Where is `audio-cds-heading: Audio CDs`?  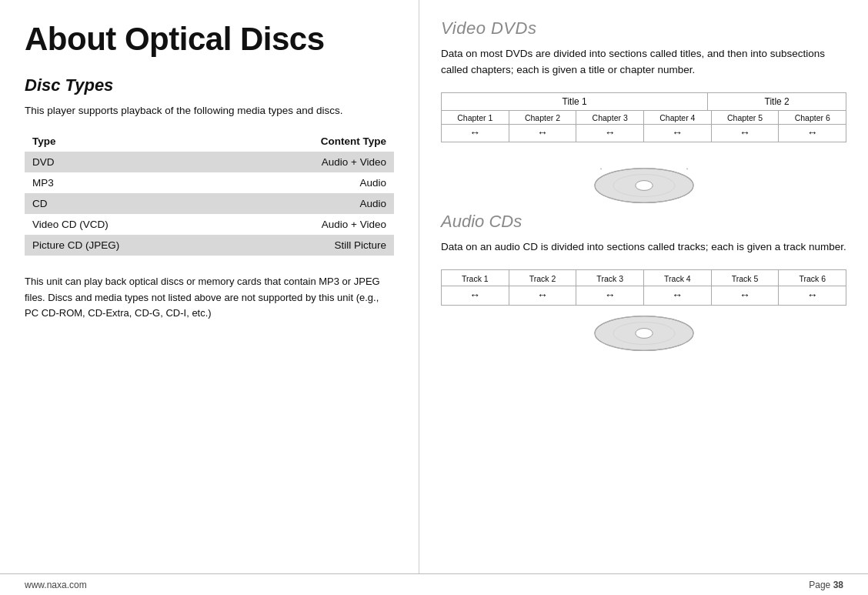
audio-cds-heading: Audio CDs is located at coordinates (643, 222).